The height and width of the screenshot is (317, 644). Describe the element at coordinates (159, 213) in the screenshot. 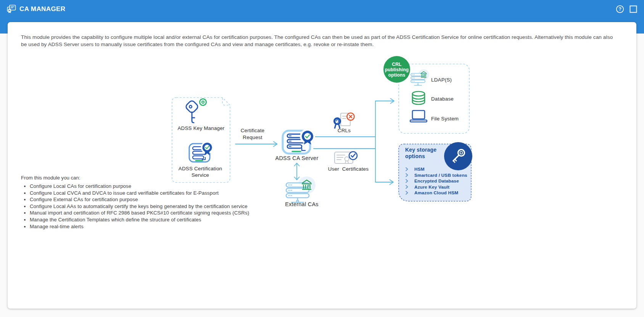

I see `feature-item: Manual import and certification of RFC 2…` at that location.